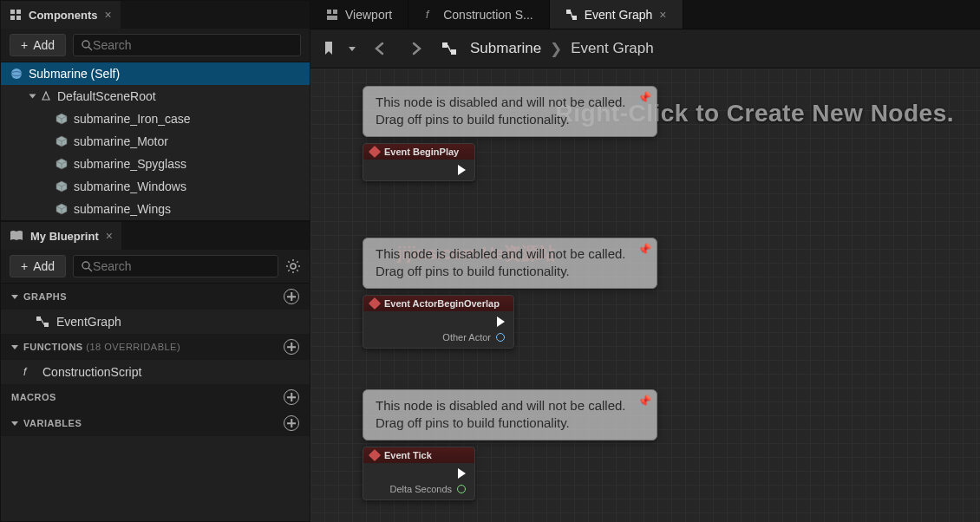 This screenshot has width=980, height=522. I want to click on components-tabbar: Components ×, so click(155, 15).